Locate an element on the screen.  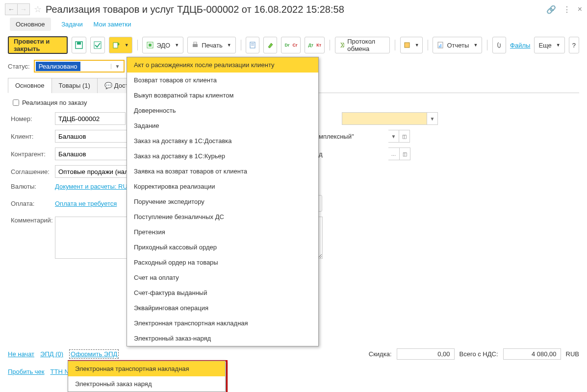
attach-file-icon is located at coordinates (499, 45).